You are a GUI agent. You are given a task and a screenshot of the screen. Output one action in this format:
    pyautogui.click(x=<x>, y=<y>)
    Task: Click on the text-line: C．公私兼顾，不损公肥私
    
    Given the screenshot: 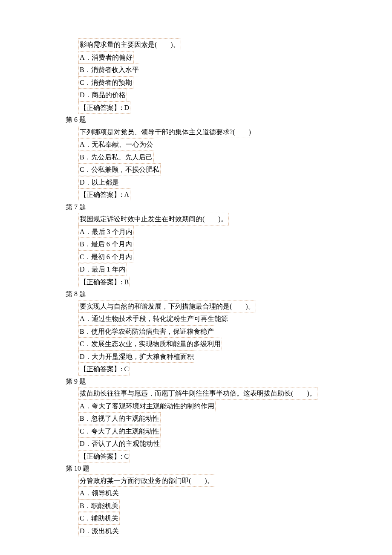 What is the action you would take?
    pyautogui.click(x=228, y=170)
    